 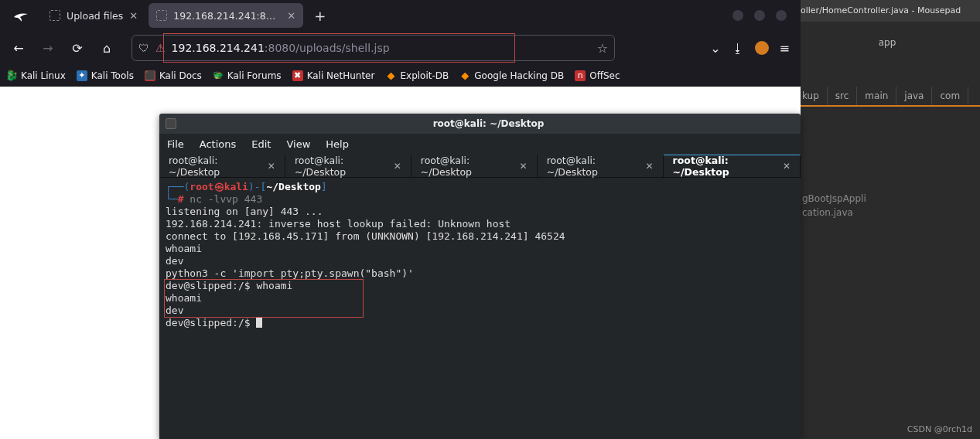 What do you see at coordinates (605, 76) in the screenshot?
I see `bookmark-label: OffSec` at bounding box center [605, 76].